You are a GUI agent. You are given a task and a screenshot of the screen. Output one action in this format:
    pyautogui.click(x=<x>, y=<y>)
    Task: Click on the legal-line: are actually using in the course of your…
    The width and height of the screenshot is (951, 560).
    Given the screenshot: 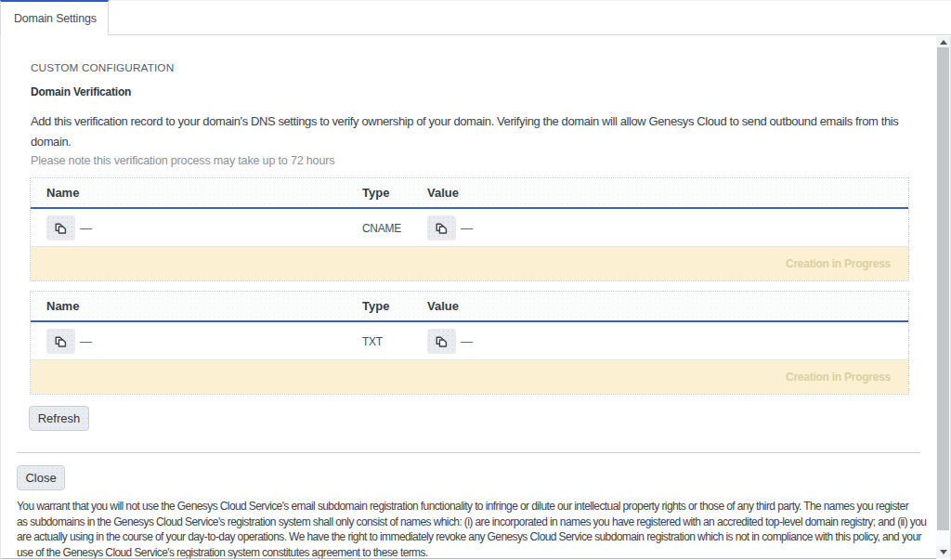 What is the action you would take?
    pyautogui.click(x=468, y=537)
    